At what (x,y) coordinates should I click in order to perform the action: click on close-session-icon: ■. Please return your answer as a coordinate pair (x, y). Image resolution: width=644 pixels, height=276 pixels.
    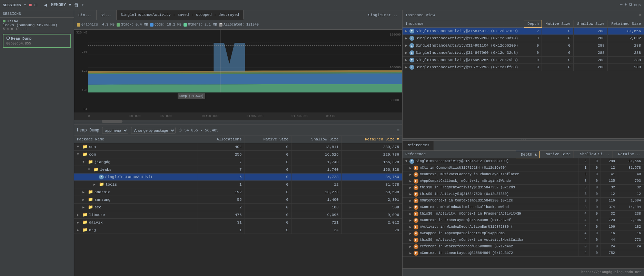
    Looking at the image, I should click on (30, 5).